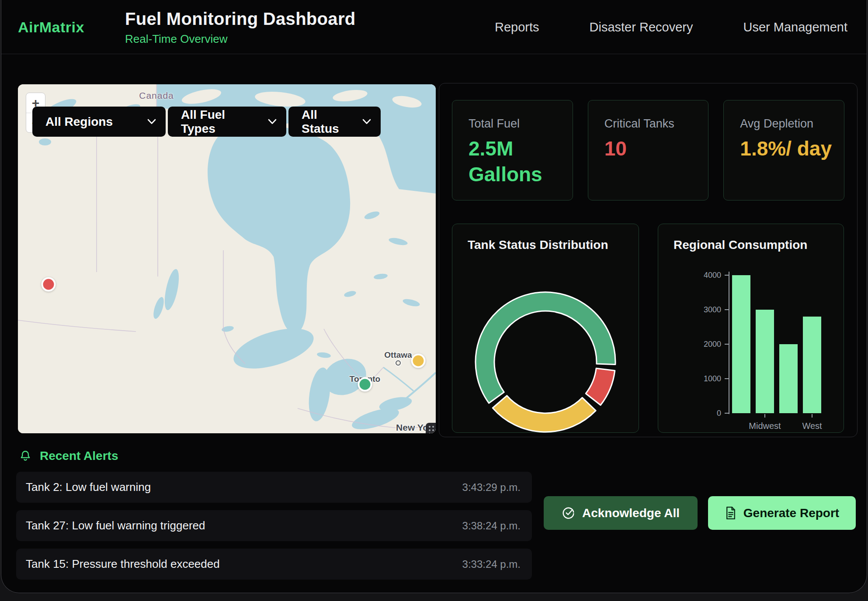  Describe the element at coordinates (431, 428) in the screenshot. I see `map-resize-handle` at that location.